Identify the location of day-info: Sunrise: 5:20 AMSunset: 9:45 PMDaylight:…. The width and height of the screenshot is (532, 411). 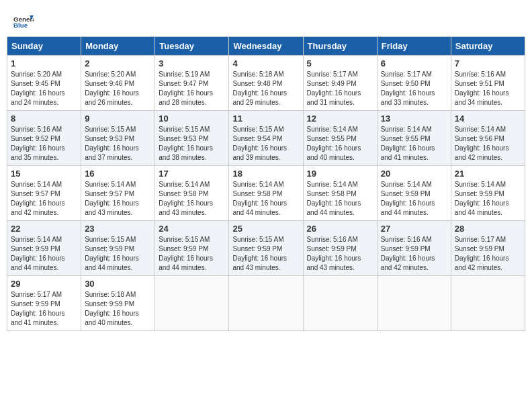
(44, 89).